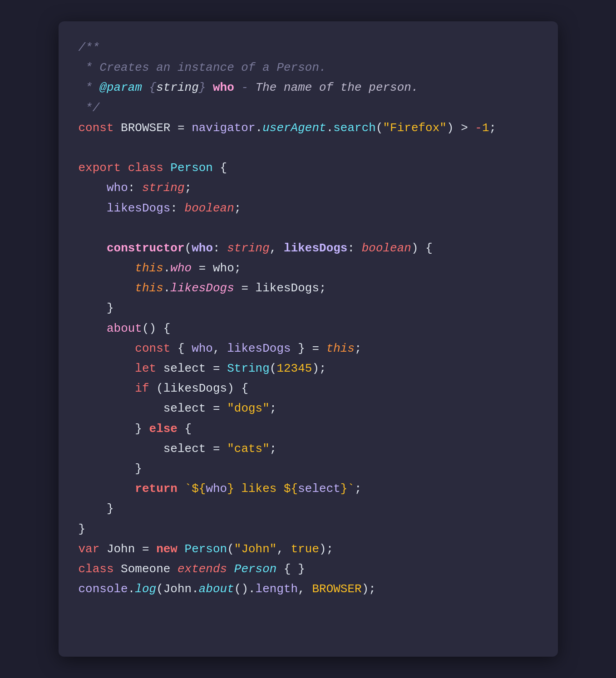  What do you see at coordinates (103, 589) in the screenshot?
I see `console-log-line: console` at bounding box center [103, 589].